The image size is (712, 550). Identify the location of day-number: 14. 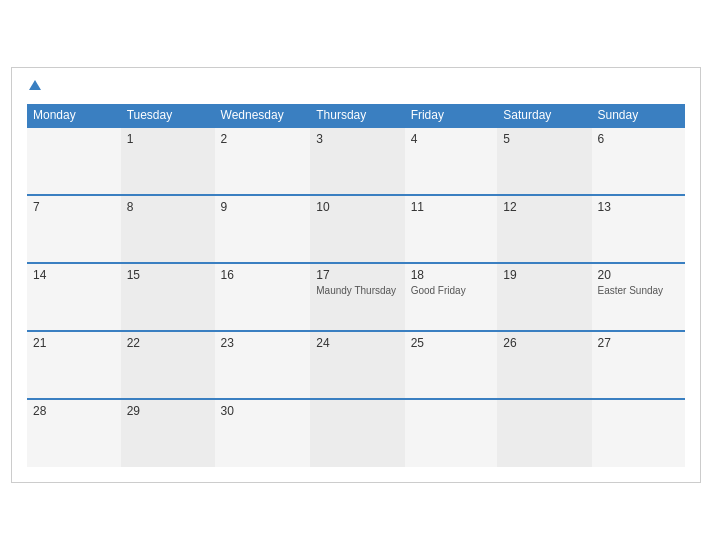
(74, 275).